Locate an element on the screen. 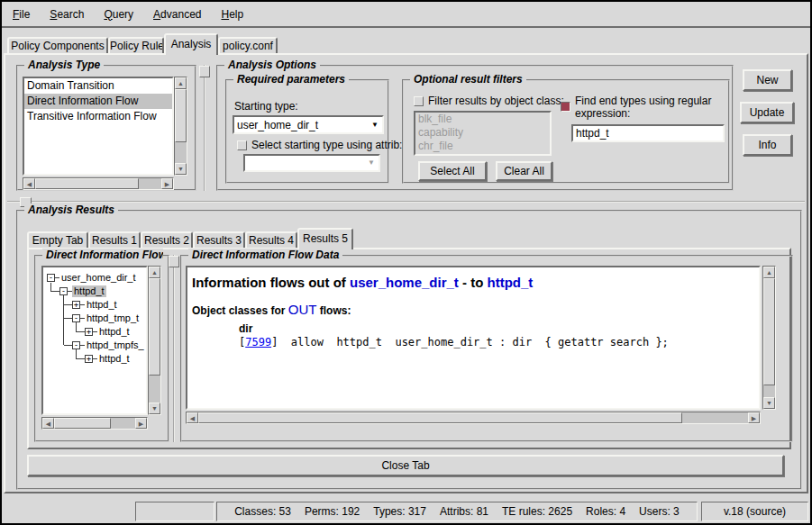 The image size is (812, 525). tree-data-sash-handle is located at coordinates (174, 261).